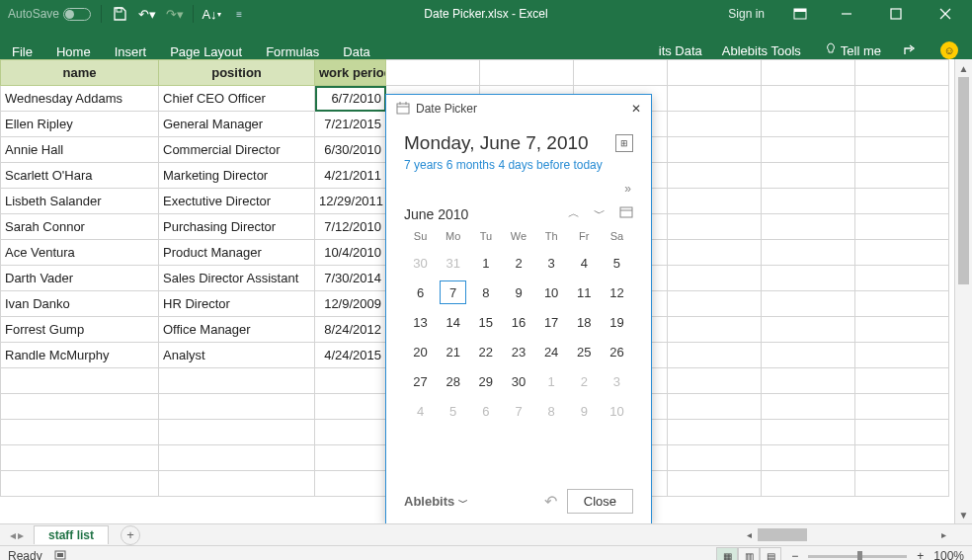  I want to click on redo-icon: ↷▾, so click(175, 14).